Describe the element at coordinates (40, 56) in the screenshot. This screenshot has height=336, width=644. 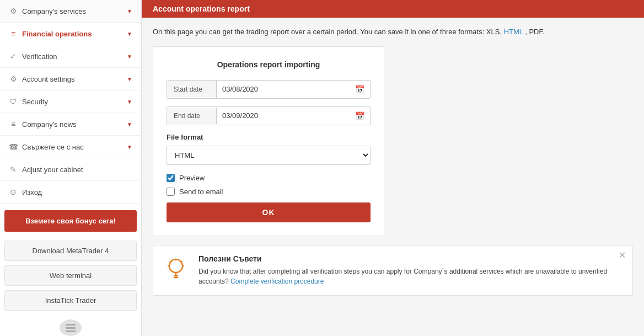
I see `sidebar-label-verification: Verification` at that location.